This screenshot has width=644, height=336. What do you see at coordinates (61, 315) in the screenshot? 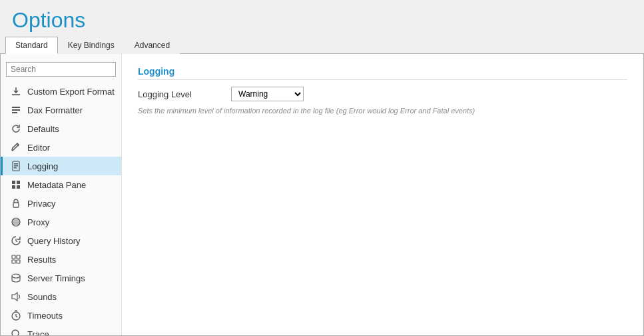
I see `sidebar-item-timeouts: Timeouts` at bounding box center [61, 315].